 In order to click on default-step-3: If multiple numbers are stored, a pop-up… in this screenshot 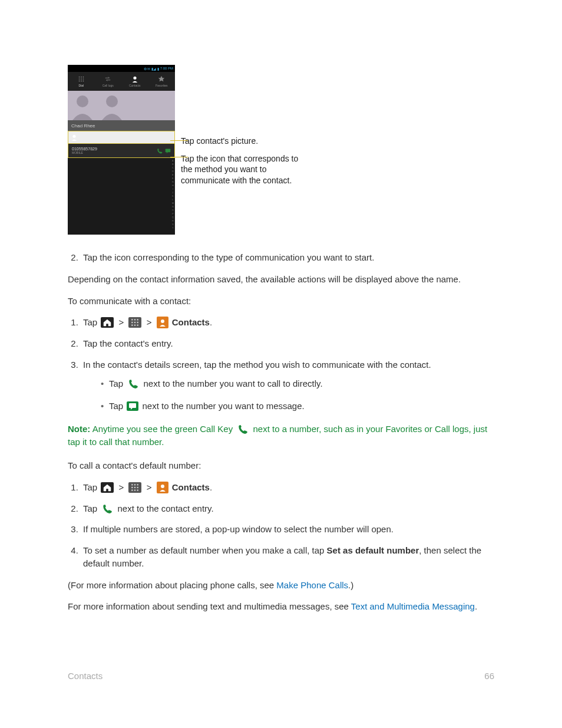, I will do `click(287, 529)`.